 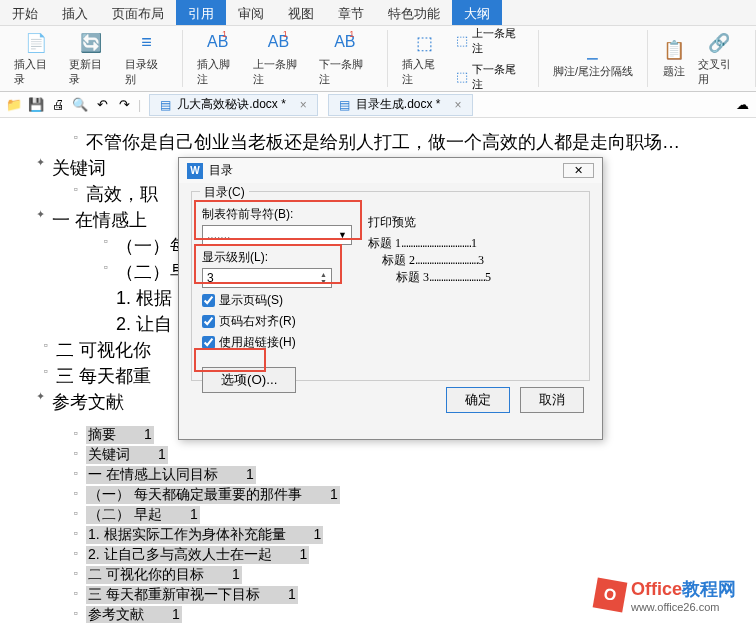 I want to click on preview-icon: 🔍, so click(x=80, y=105).